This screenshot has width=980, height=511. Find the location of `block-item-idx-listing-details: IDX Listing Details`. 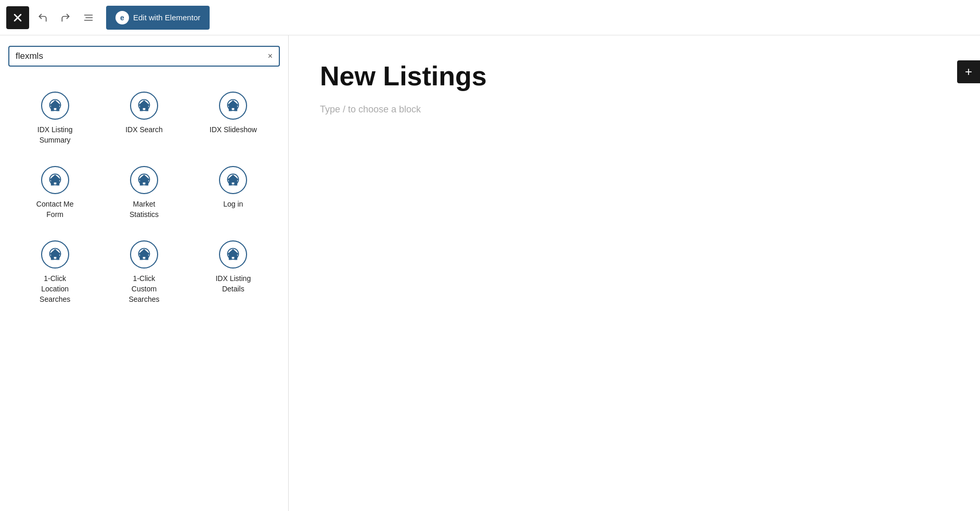

block-item-idx-listing-details: IDX Listing Details is located at coordinates (233, 273).